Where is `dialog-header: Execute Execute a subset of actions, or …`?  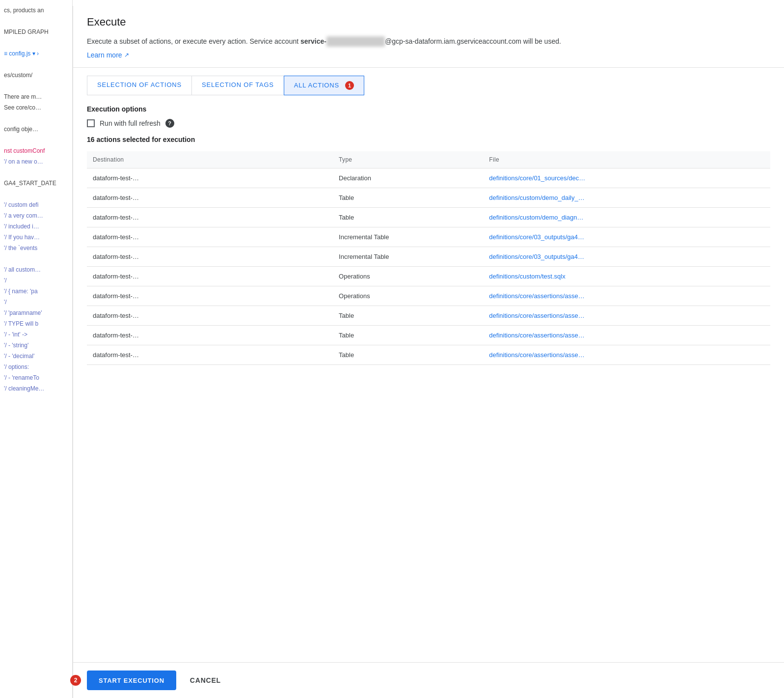 dialog-header: Execute Execute a subset of actions, or … is located at coordinates (429, 37).